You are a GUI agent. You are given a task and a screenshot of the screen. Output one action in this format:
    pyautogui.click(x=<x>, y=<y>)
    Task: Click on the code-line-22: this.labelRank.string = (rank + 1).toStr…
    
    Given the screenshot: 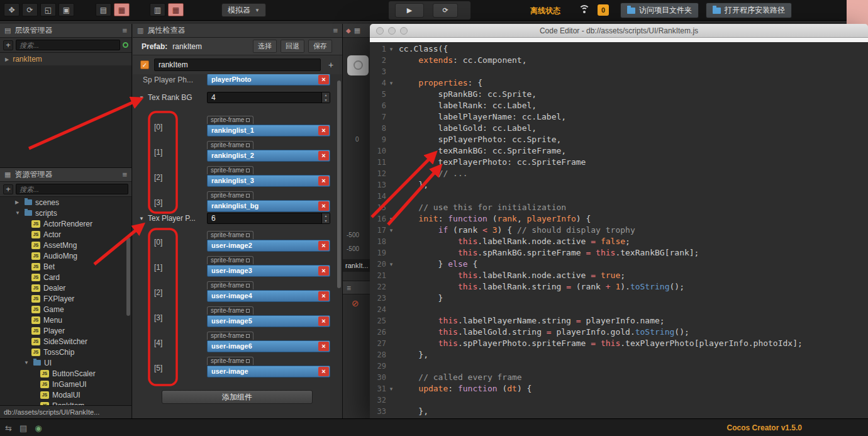 What is the action you would take?
    pyautogui.click(x=633, y=287)
    